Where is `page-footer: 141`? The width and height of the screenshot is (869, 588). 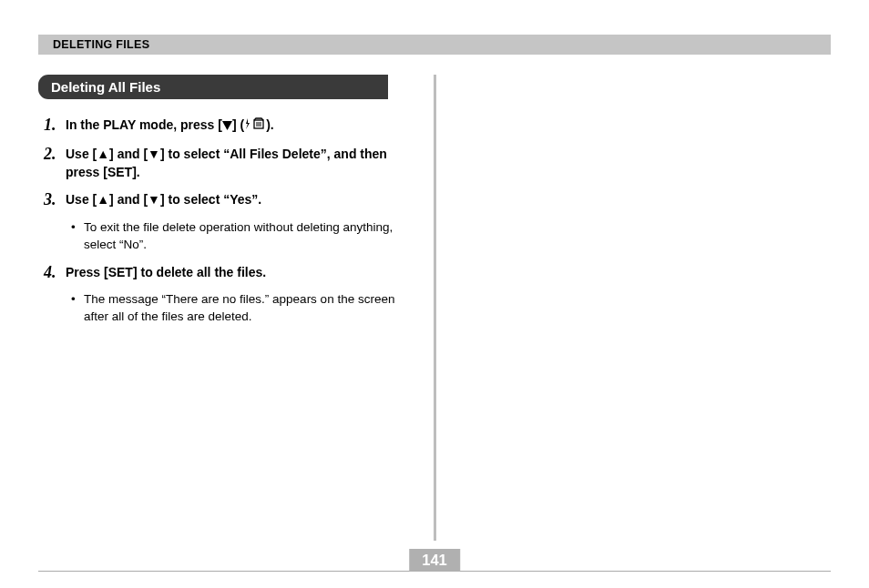
page-footer: 141 is located at coordinates (434, 572).